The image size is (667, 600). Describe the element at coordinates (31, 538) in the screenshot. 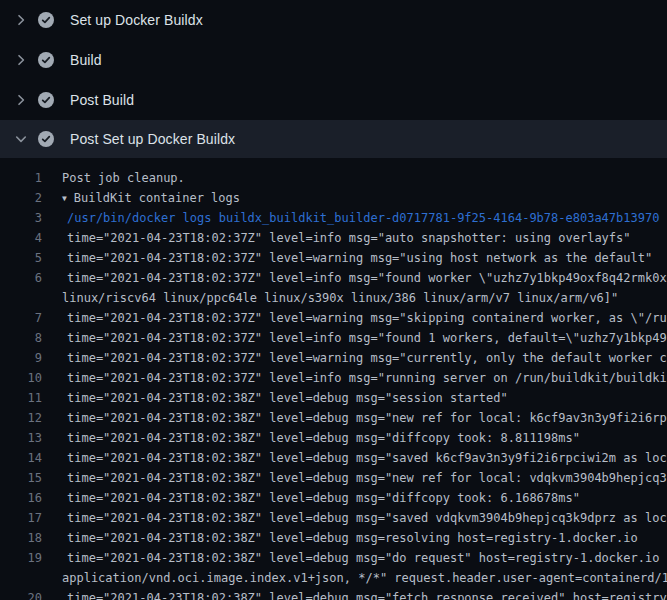

I see `line-number: 18` at that location.